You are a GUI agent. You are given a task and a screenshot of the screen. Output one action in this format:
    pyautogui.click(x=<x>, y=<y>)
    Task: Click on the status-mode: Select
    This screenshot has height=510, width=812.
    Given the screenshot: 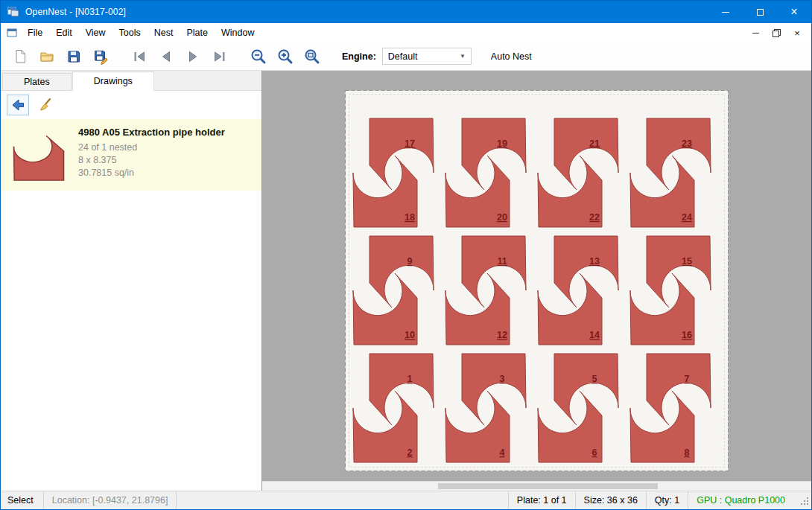 What is the action you would take?
    pyautogui.click(x=22, y=500)
    